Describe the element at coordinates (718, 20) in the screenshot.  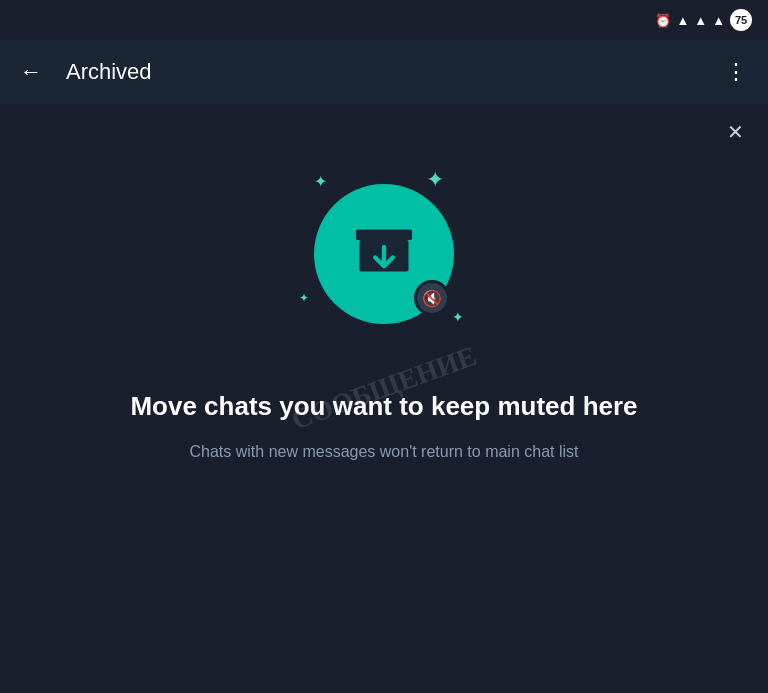
I see `signal-icon-2: ▲` at that location.